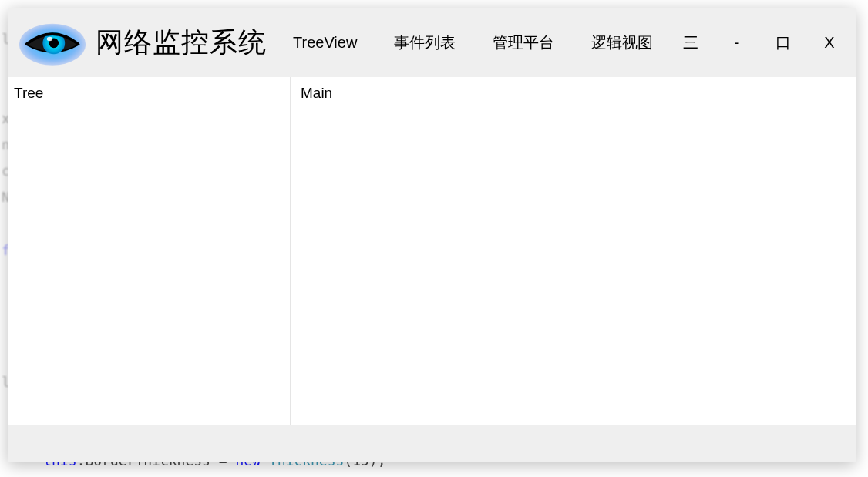  What do you see at coordinates (622, 43) in the screenshot?
I see `tab-logic-view: 逻辑视图` at bounding box center [622, 43].